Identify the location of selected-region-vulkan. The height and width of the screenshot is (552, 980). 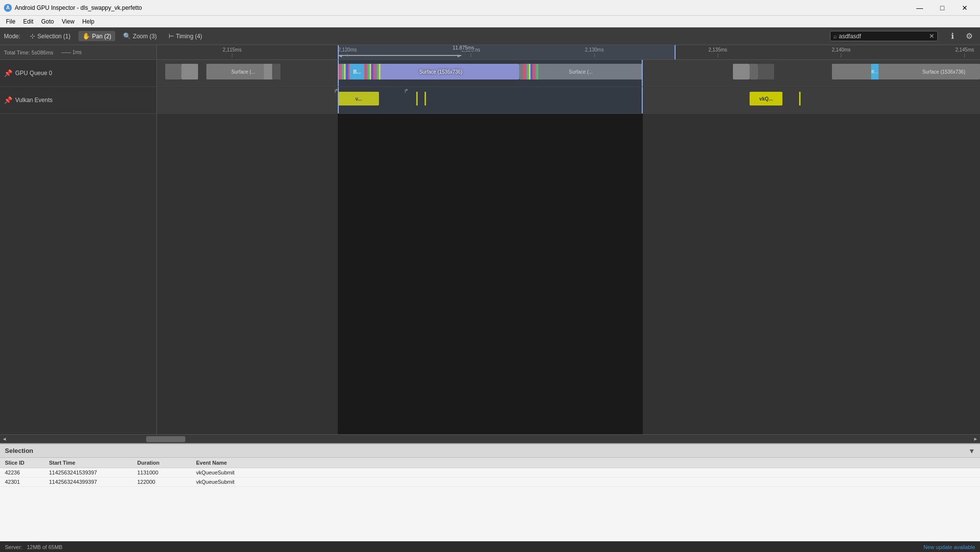
(490, 100).